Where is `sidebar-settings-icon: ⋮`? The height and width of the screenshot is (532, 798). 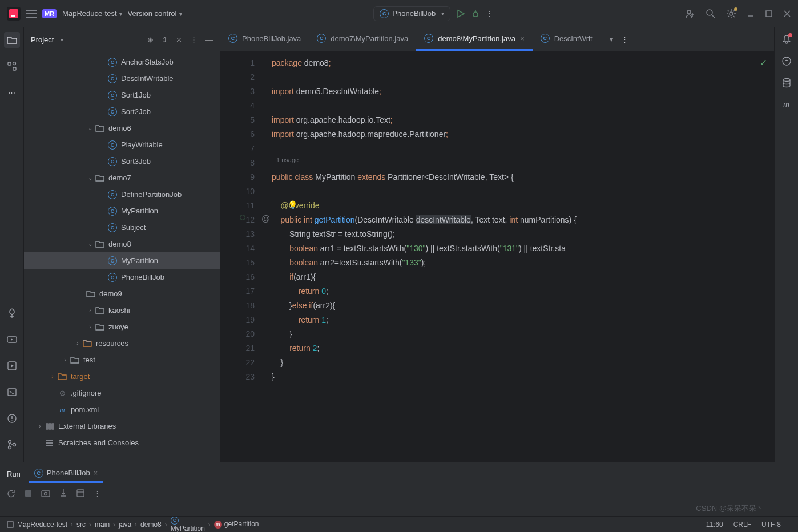
sidebar-settings-icon: ⋮ is located at coordinates (194, 40).